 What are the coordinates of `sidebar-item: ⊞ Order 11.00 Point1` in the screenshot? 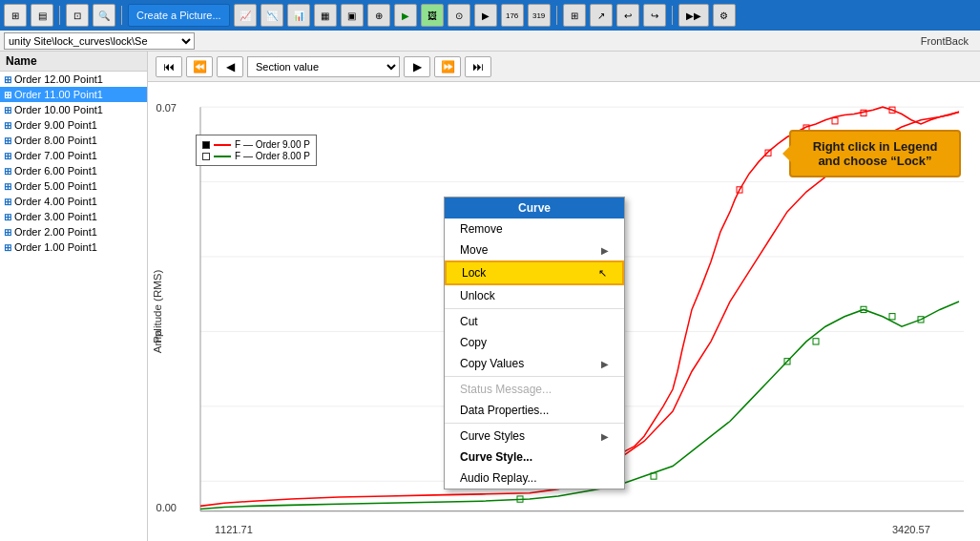 It's located at (73, 94).